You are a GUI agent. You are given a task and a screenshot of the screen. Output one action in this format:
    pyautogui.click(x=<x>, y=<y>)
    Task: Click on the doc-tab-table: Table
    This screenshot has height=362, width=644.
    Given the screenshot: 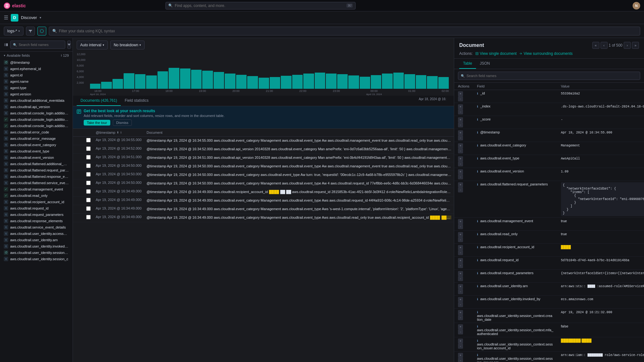 What is the action you would take?
    pyautogui.click(x=468, y=64)
    